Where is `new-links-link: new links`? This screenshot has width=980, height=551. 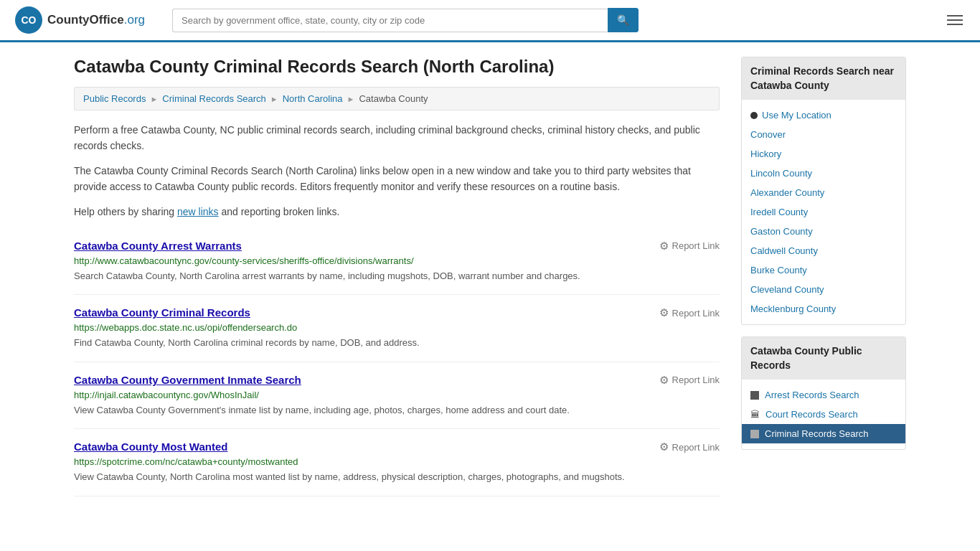 new-links-link: new links is located at coordinates (198, 212).